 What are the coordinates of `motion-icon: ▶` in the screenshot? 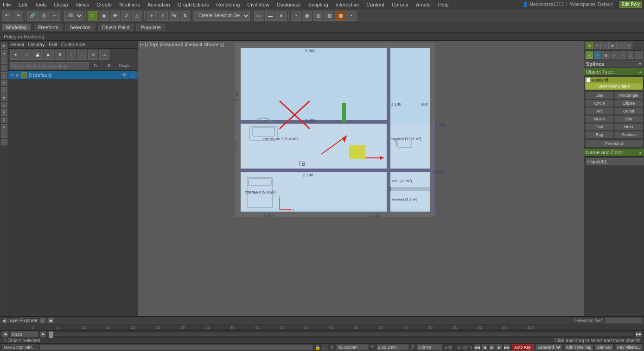 It's located at (613, 45).